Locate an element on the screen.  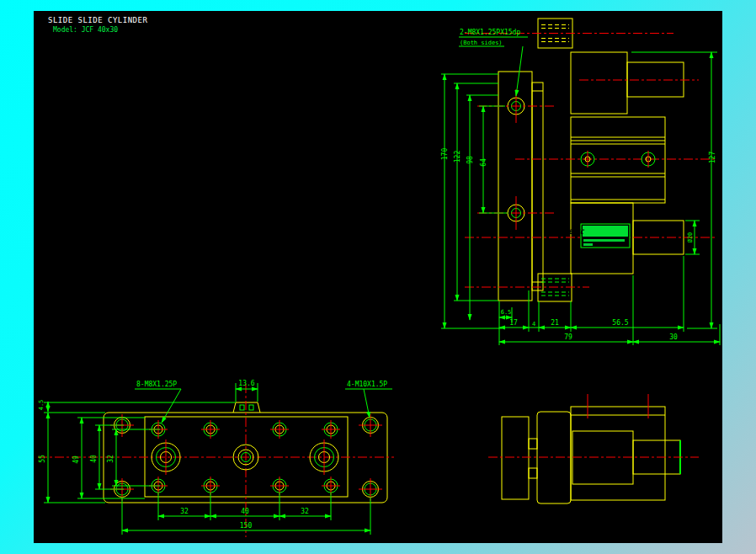
tab-dimension: 13.6 is located at coordinates (247, 391).